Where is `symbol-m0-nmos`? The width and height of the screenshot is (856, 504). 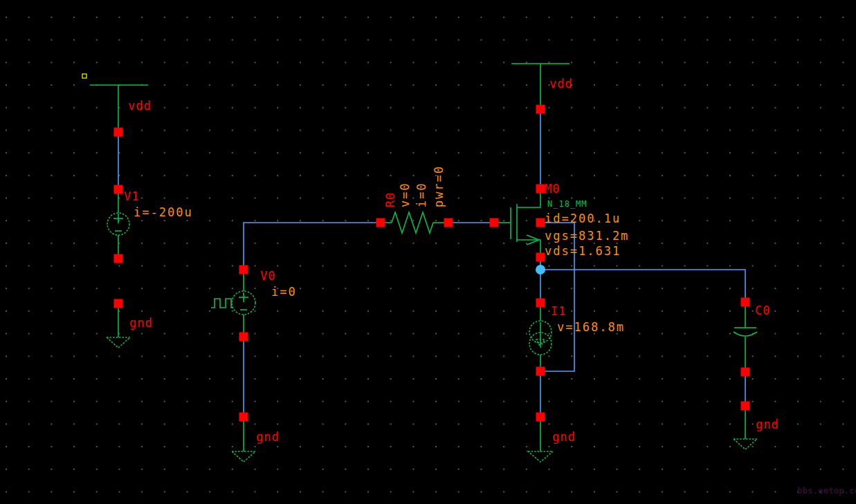
symbol-m0-nmos is located at coordinates (518, 223).